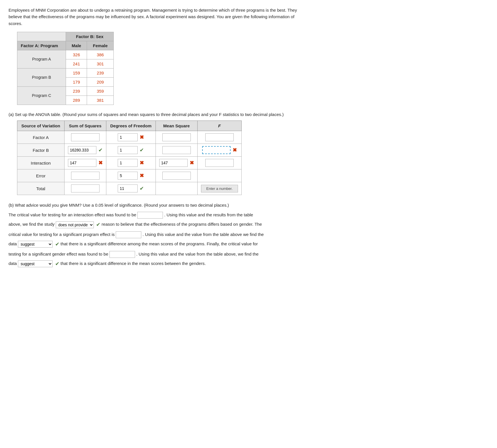  What do you see at coordinates (32, 225) in the screenshot?
I see `part-b-line2-pre: above, we find the study` at bounding box center [32, 225].